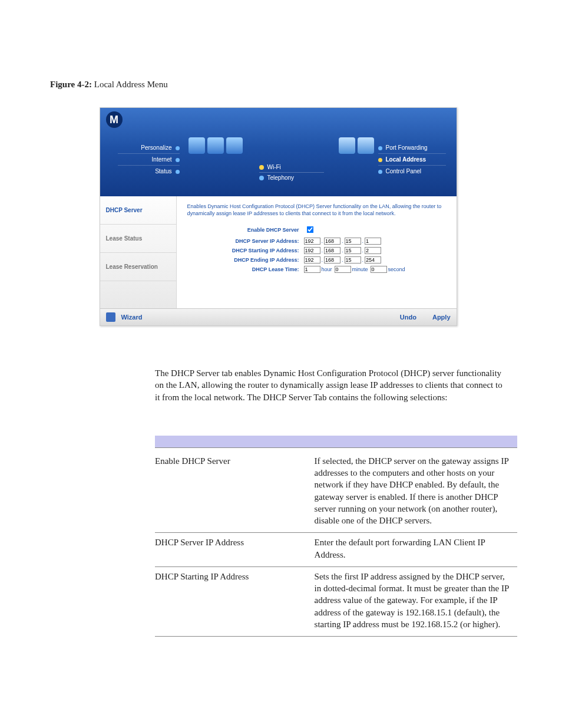 This screenshot has width=562, height=728. Describe the element at coordinates (246, 241) in the screenshot. I see `server-ip-label: DHCP Server IP Address:` at that location.